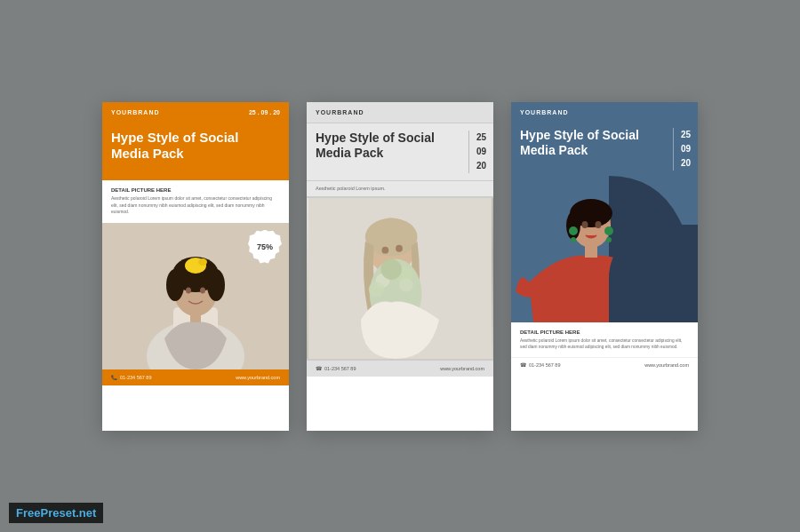  What do you see at coordinates (686, 149) in the screenshot?
I see `card-3-num2: 09` at bounding box center [686, 149].